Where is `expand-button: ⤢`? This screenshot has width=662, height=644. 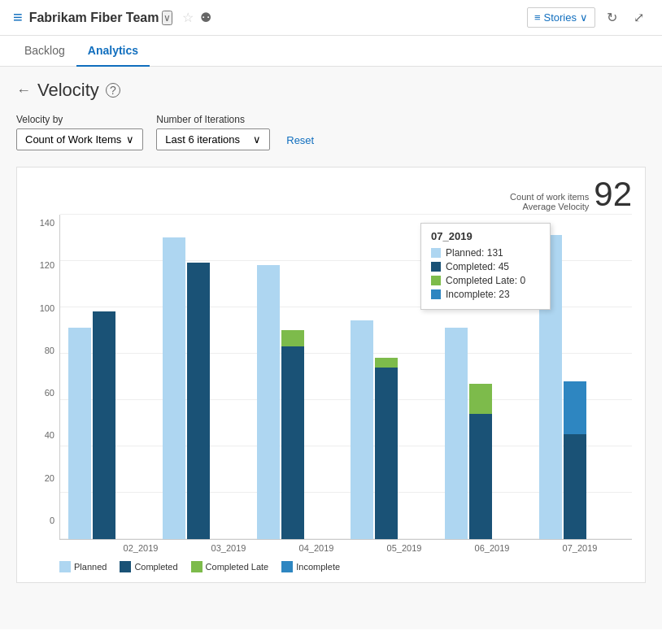 expand-button: ⤢ is located at coordinates (639, 18).